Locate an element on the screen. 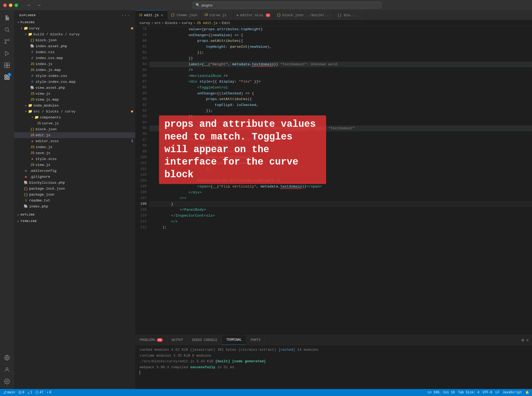 This screenshot has height=396, width=532. breadcrumb-curvy: curvy is located at coordinates (145, 23).